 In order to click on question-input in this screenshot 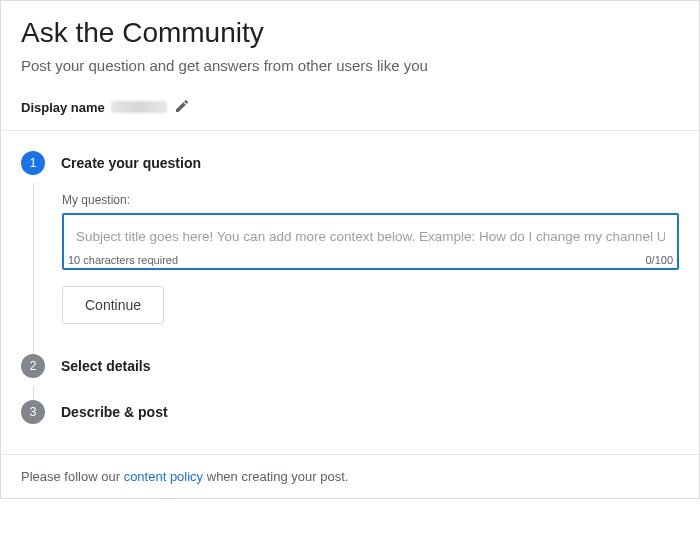, I will do `click(370, 234)`.